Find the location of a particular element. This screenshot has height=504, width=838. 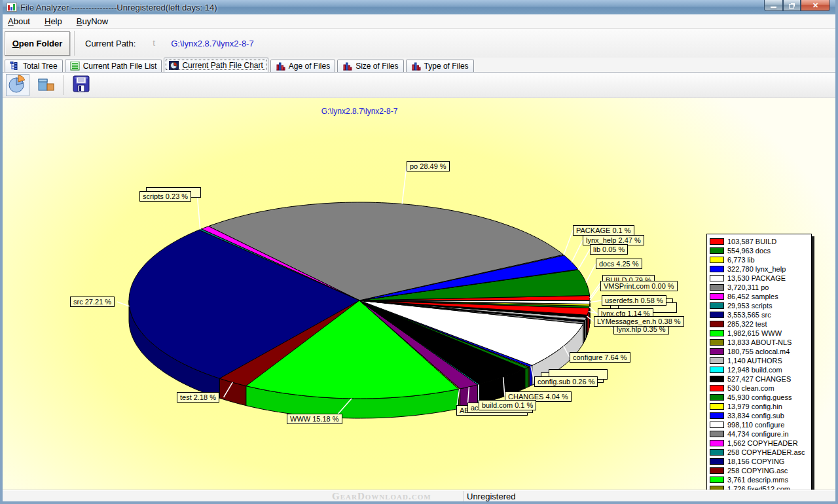

legend-item: 258 COPYING.asc is located at coordinates (759, 471).